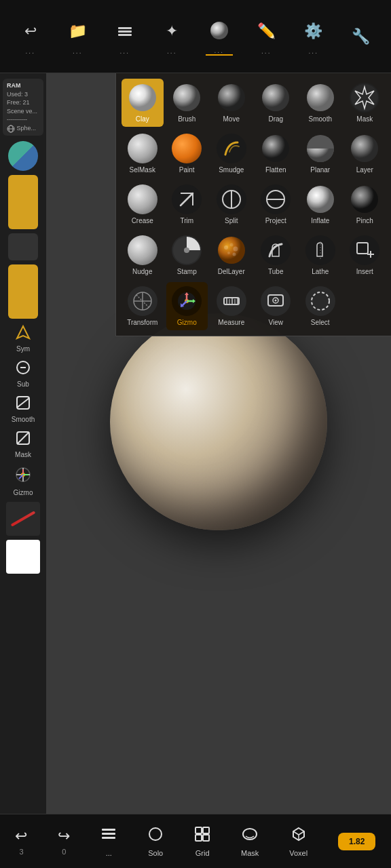  I want to click on brush-pinch: Pinch, so click(365, 205).